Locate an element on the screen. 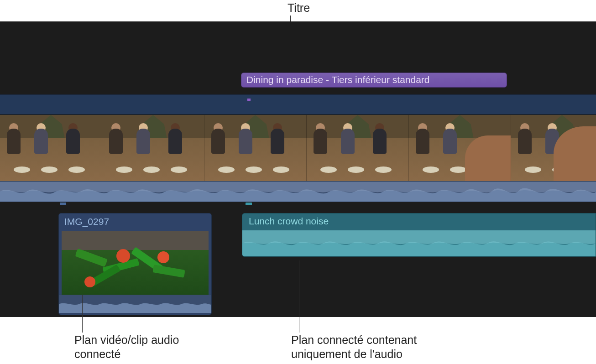 The width and height of the screenshot is (596, 364). connected-clip-thumbnail is located at coordinates (135, 263).